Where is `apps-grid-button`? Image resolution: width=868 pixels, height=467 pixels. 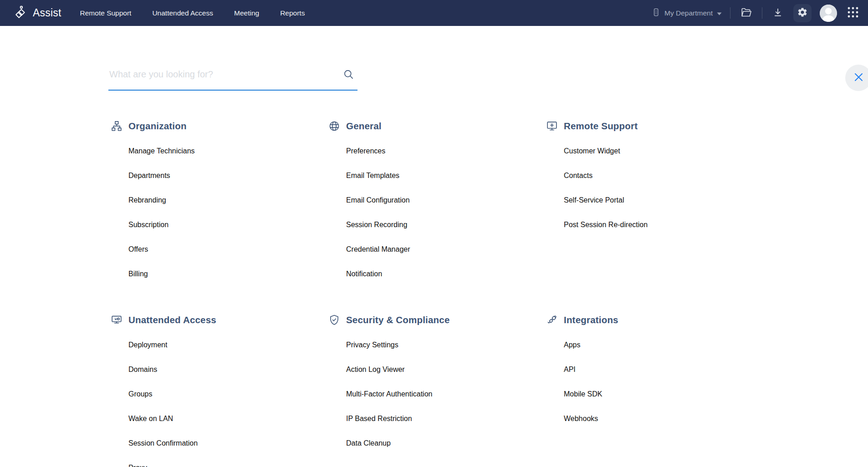
apps-grid-button is located at coordinates (853, 13).